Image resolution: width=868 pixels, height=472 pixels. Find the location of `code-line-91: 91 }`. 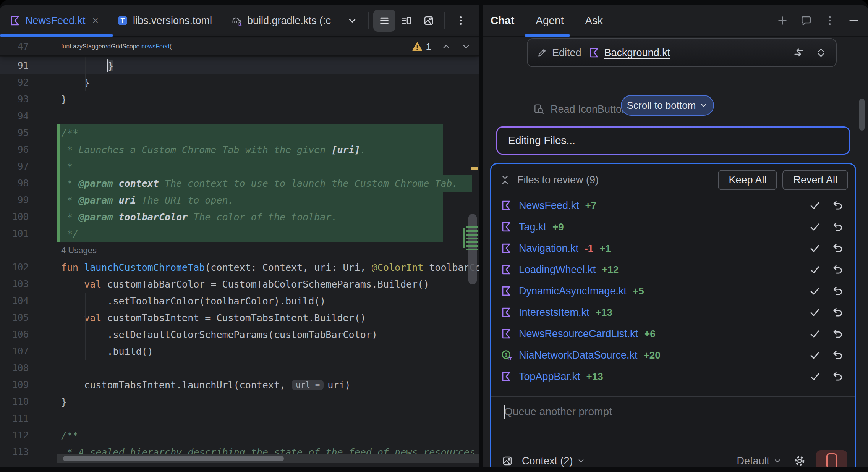

code-line-91: 91 } is located at coordinates (239, 66).